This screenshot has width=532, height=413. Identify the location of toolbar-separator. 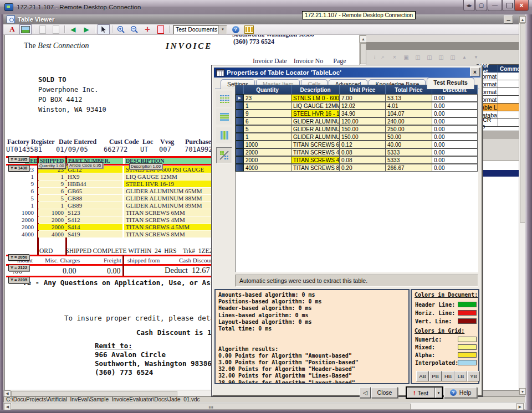
(64, 29).